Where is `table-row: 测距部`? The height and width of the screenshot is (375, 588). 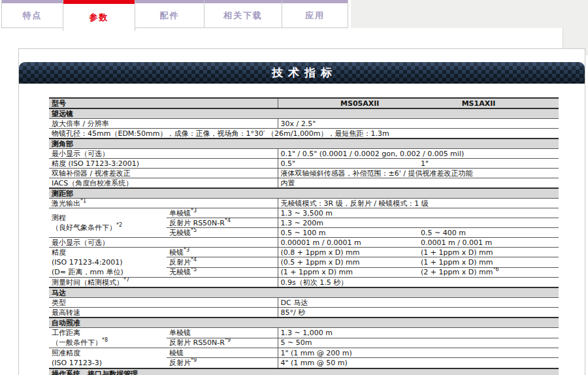
table-row: 测距部 is located at coordinates (304, 193).